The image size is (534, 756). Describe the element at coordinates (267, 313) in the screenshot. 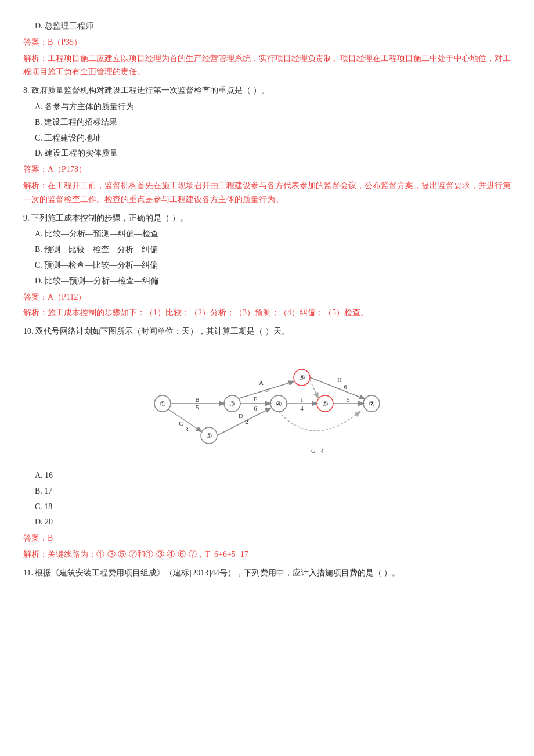

I see `question9-analysis: 解析：施工成本控制的步骤如下：（1）比较；（2）分析；（3）预测；（4）纠偏；（…` at that location.